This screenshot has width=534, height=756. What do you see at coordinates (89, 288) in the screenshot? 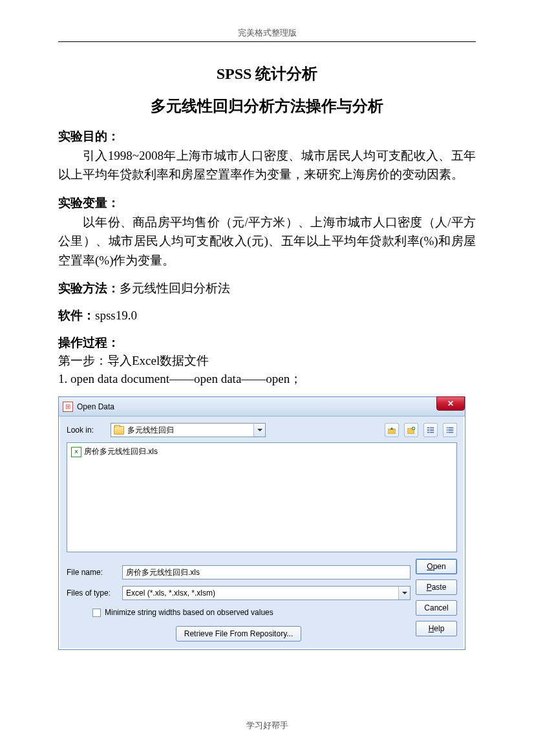
I see `method-label: 实验方法：` at bounding box center [89, 288].